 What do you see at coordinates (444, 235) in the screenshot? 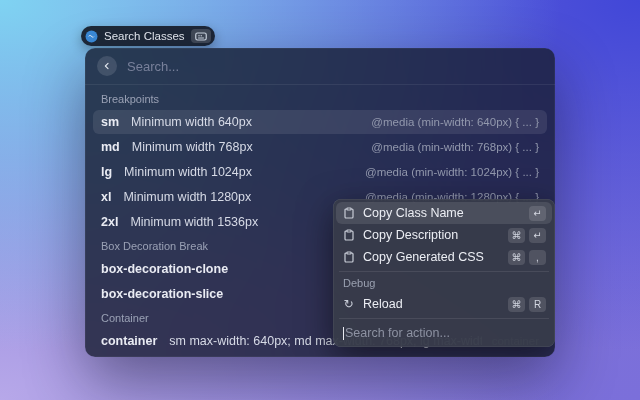
I see `action-copy-description: Copy Description ⌘ ↵` at bounding box center [444, 235].